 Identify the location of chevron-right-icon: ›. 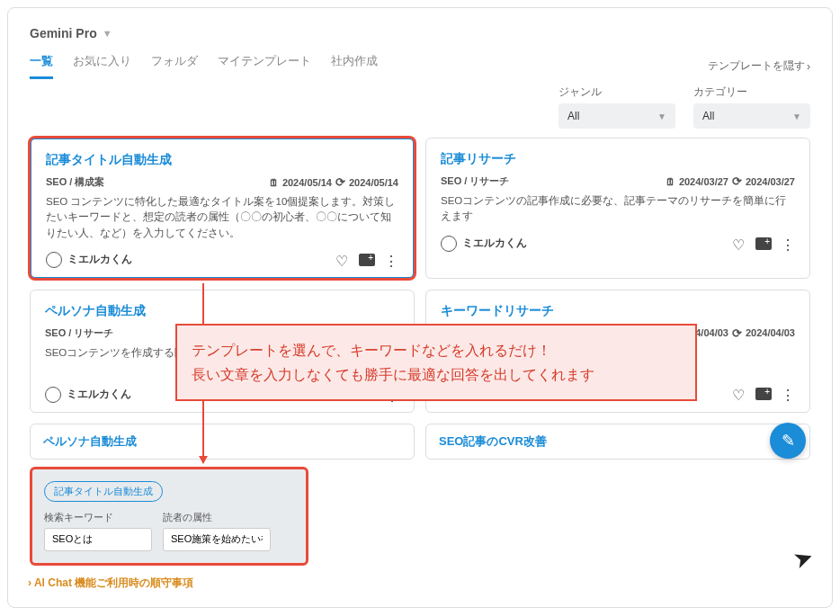
(809, 67).